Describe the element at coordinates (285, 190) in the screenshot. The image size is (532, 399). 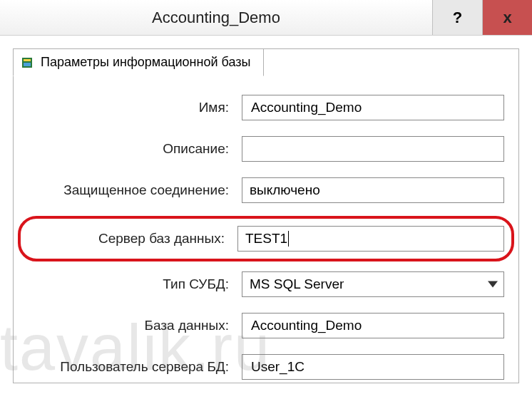
I see `secure-value: выключено` at that location.